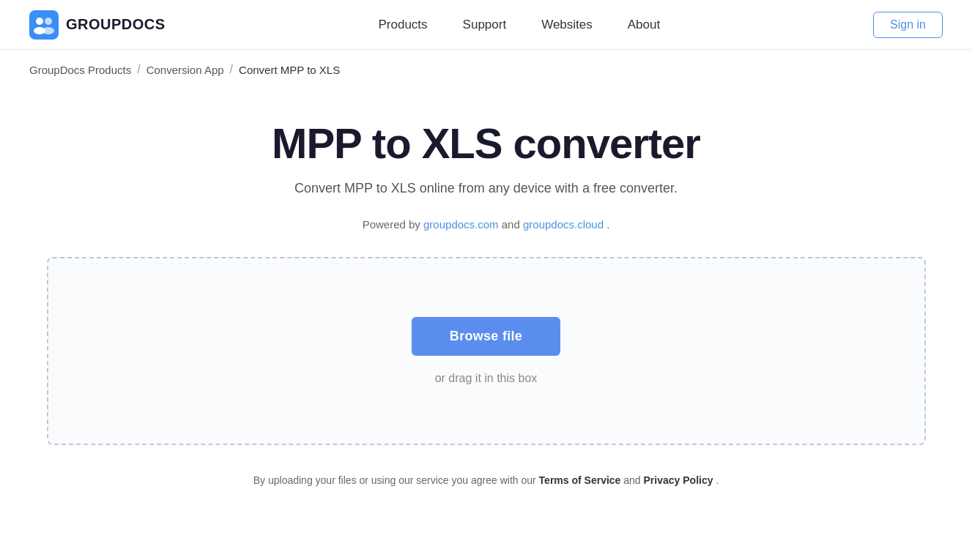  I want to click on nav-support: Support, so click(485, 25).